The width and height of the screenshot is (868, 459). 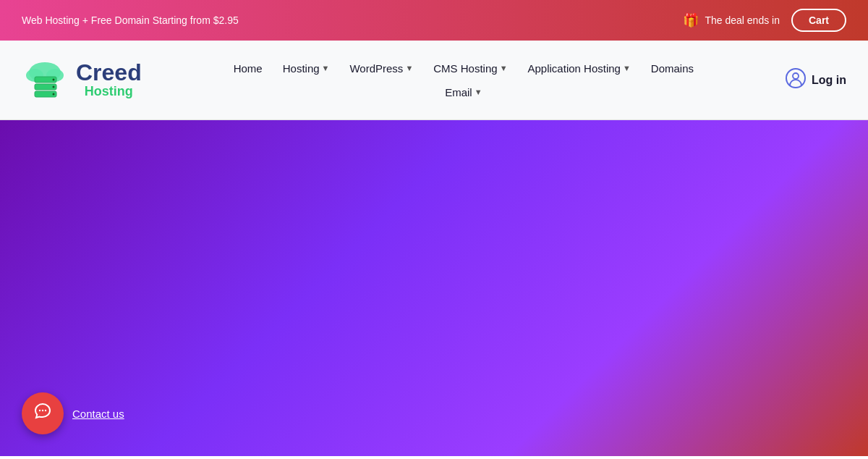 I want to click on contact-widget: Contact us, so click(x=73, y=413).